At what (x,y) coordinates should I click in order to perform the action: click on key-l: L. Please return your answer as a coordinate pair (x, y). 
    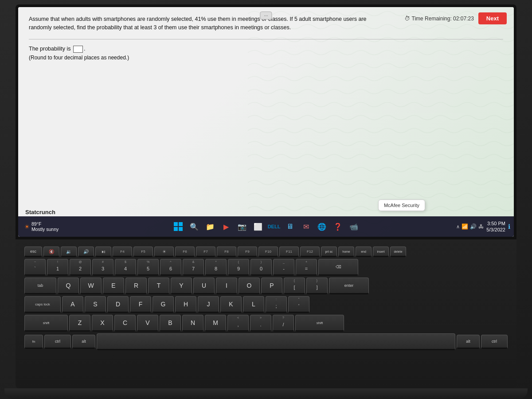
    Looking at the image, I should click on (254, 305).